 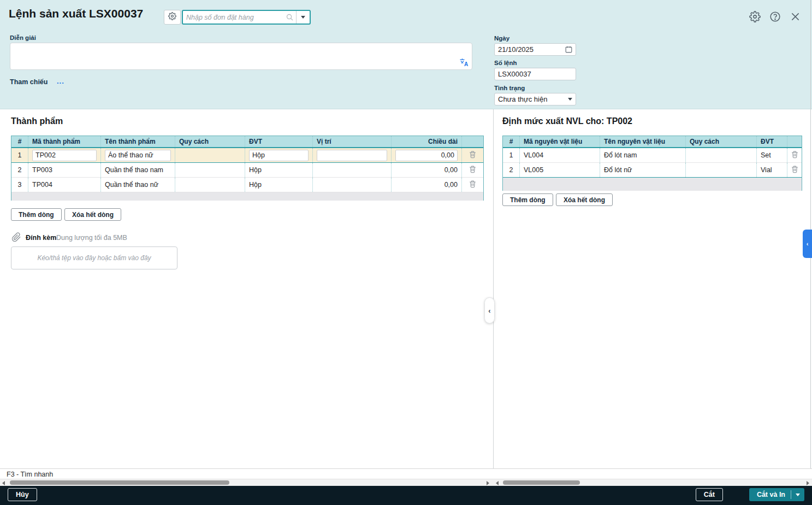 I want to click on quick-find-hint: F3 - Tìm nhanh, so click(x=29, y=474).